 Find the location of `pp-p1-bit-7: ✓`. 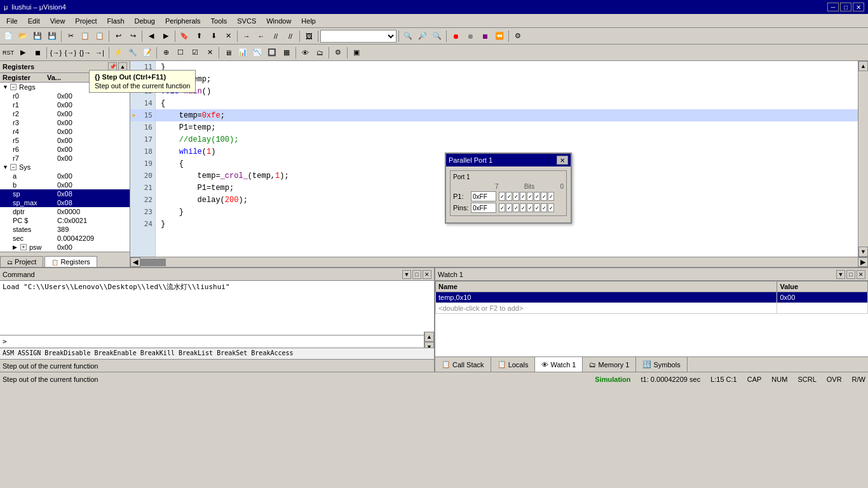

pp-p1-bit-7: ✓ is located at coordinates (502, 196).